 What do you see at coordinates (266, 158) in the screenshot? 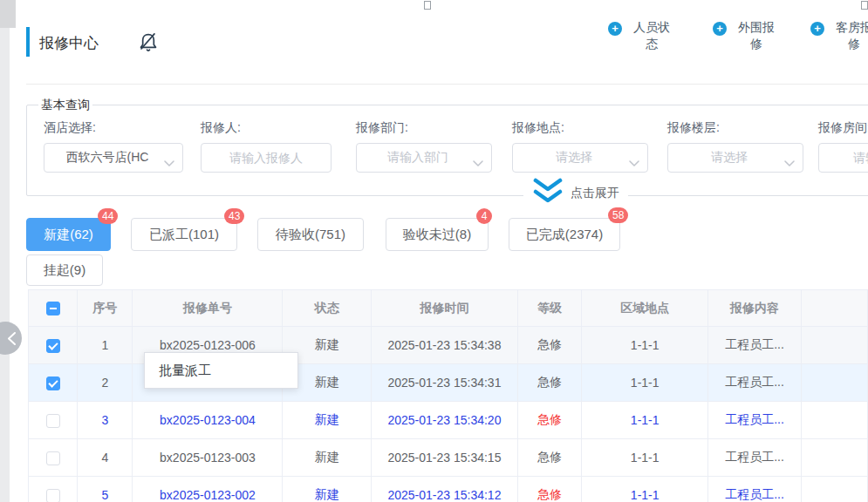
I see `reporter-input-wrap` at bounding box center [266, 158].